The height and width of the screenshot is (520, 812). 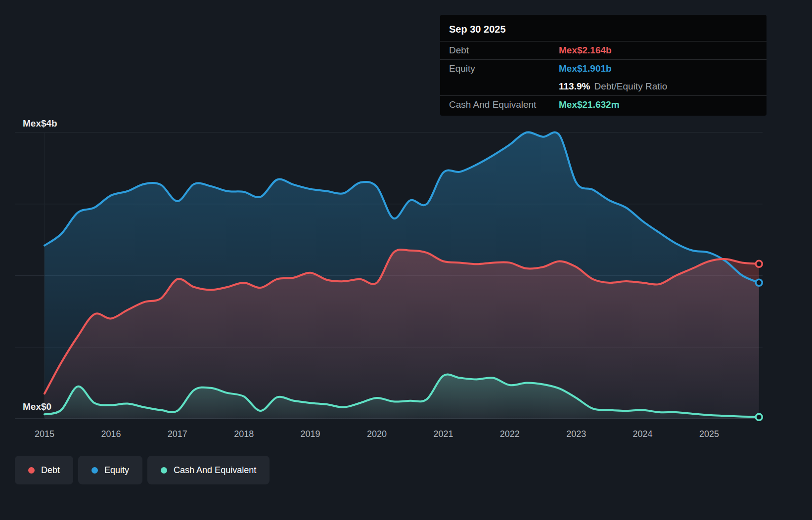 I want to click on svg-text: 2024, so click(x=643, y=434).